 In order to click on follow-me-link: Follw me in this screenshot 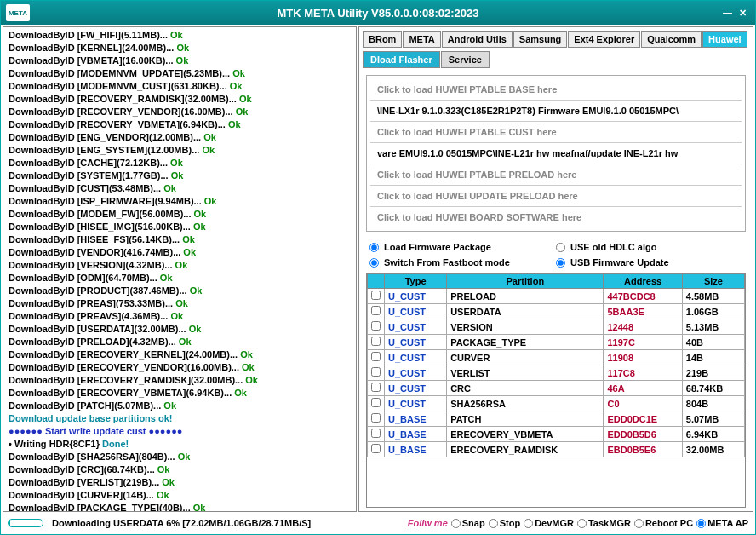, I will do `click(427, 523)`.